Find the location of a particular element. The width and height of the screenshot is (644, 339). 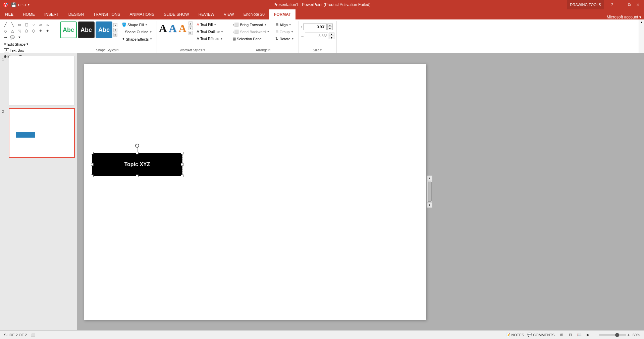

rotate-handle is located at coordinates (137, 146).